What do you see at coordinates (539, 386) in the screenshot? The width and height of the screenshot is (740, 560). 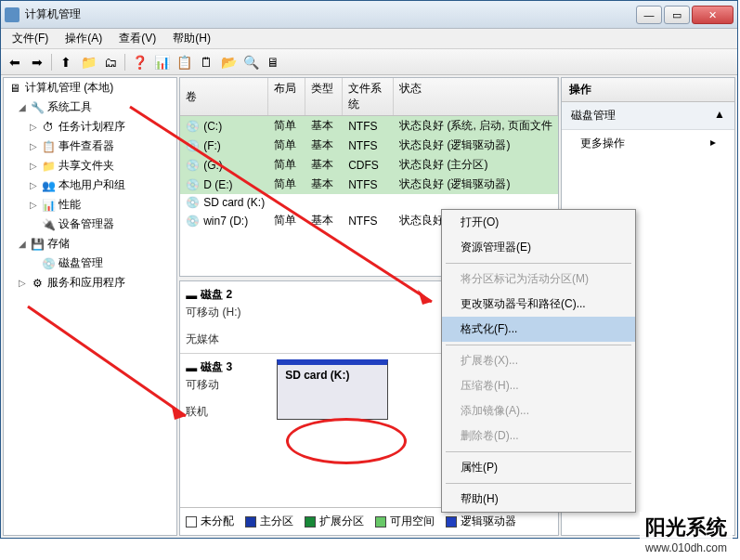 I see `ctx-shrink: 压缩卷(H)...` at bounding box center [539, 386].